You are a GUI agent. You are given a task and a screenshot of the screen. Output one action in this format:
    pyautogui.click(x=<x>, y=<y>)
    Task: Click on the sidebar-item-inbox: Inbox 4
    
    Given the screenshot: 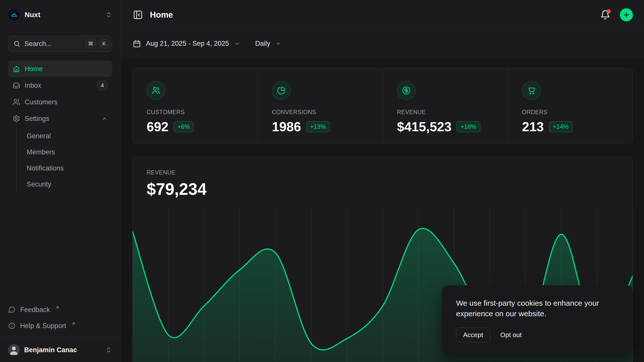 What is the action you would take?
    pyautogui.click(x=60, y=85)
    